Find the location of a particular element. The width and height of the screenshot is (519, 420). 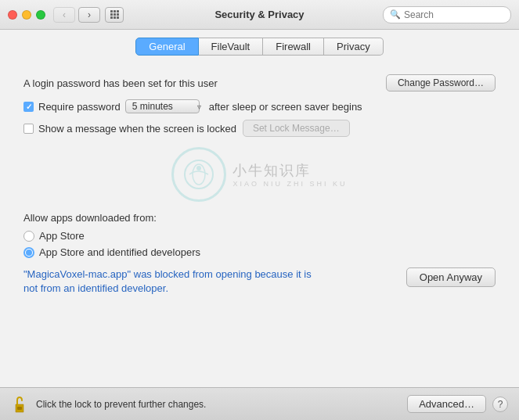

nav-buttons: ‹ › is located at coordinates (77, 15).